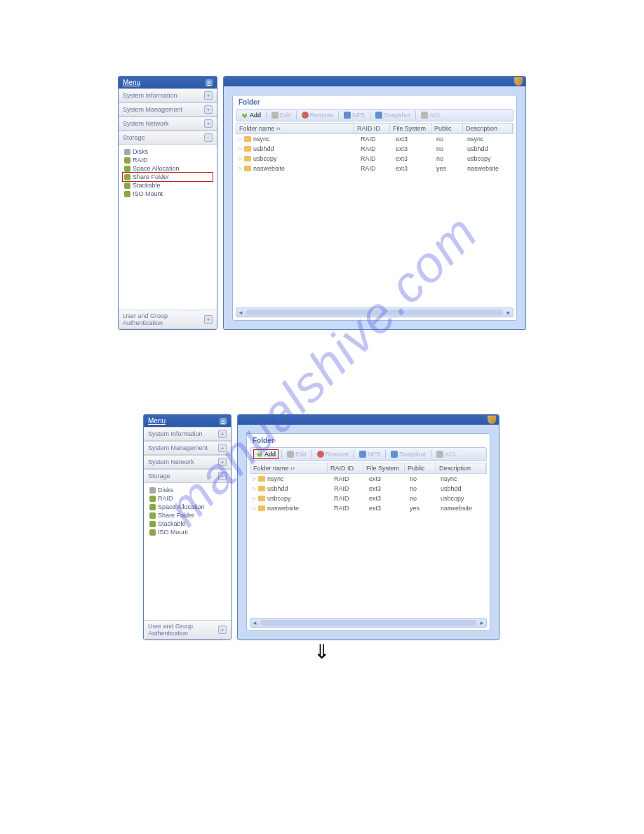 This screenshot has height=834, width=644. I want to click on sidebar: Menu « System Information + System Manag…, so click(187, 527).